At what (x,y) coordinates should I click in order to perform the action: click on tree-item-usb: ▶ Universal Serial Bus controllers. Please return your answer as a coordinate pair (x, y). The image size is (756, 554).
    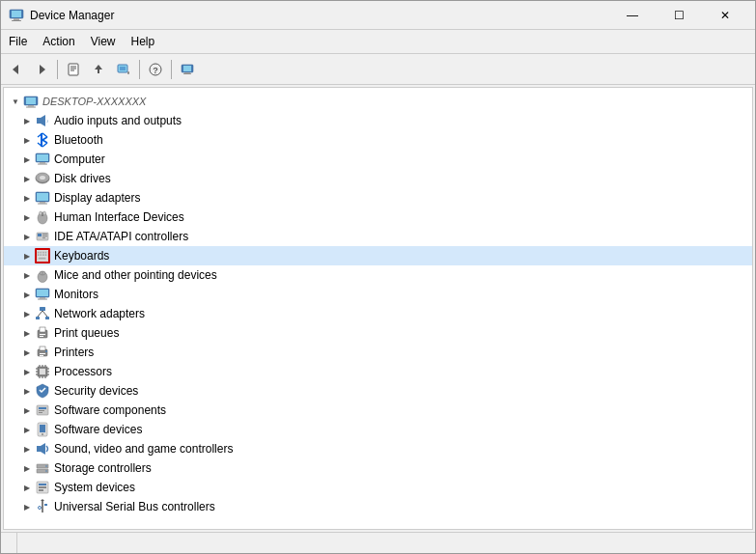
    Looking at the image, I should click on (378, 507).